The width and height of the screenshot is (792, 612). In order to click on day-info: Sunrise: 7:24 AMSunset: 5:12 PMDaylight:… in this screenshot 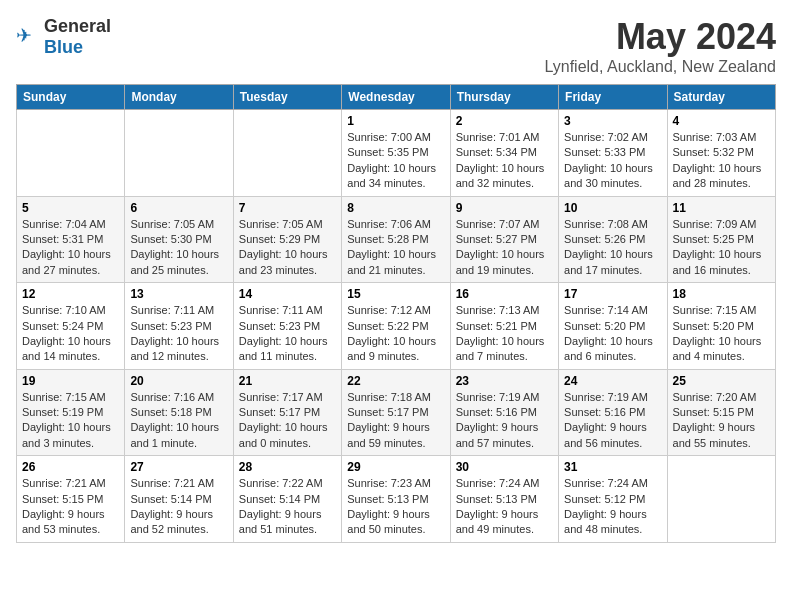, I will do `click(612, 507)`.